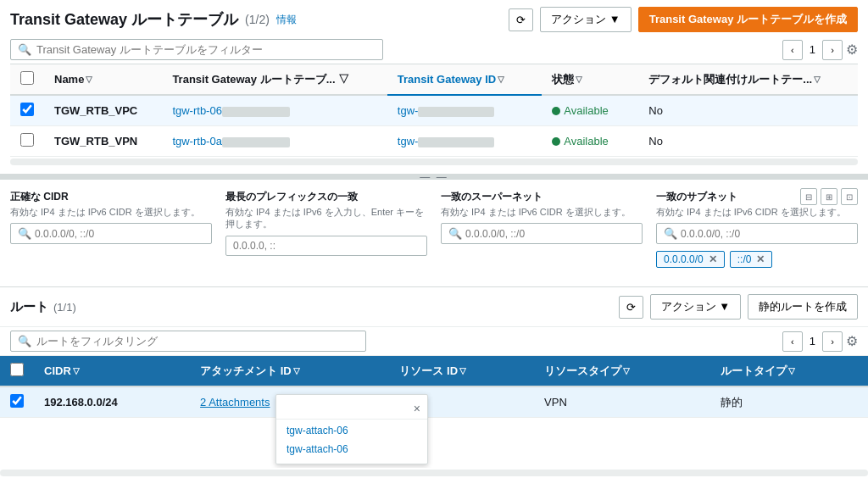 The width and height of the screenshot is (868, 478). What do you see at coordinates (197, 110) in the screenshot?
I see `row-rtb-link-0: tgw-rtb-06` at bounding box center [197, 110].